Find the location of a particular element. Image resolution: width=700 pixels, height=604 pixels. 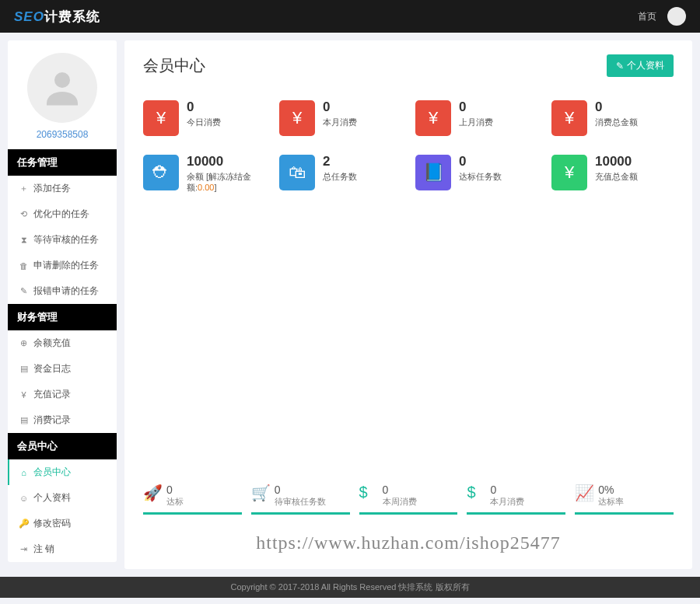

menu-item: ▤消费记录 is located at coordinates (62, 420).